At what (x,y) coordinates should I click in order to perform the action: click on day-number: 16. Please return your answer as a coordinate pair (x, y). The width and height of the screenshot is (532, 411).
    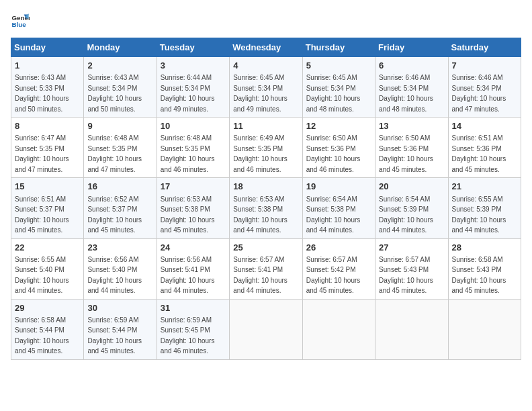
    Looking at the image, I should click on (120, 187).